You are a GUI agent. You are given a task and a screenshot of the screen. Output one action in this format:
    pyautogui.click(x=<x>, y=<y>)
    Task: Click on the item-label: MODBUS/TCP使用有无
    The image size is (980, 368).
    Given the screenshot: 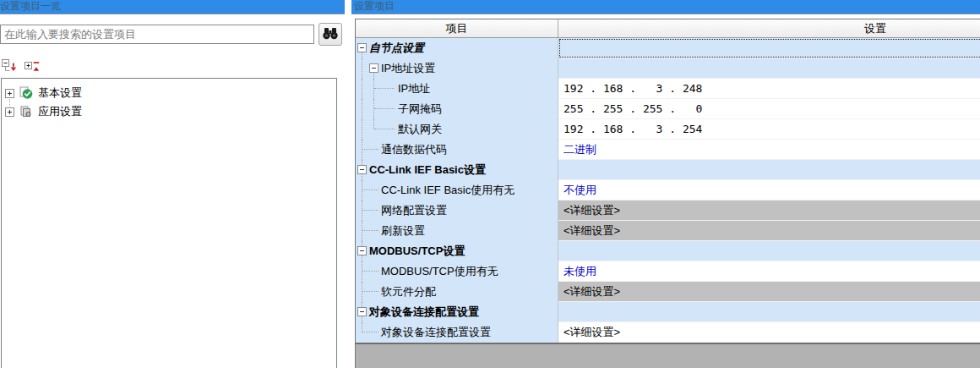 What is the action you would take?
    pyautogui.click(x=439, y=272)
    